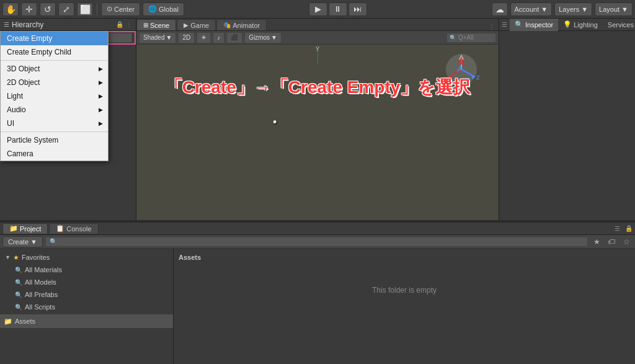  What do you see at coordinates (227, 25) in the screenshot?
I see `animator-icon: 🎭` at bounding box center [227, 25].